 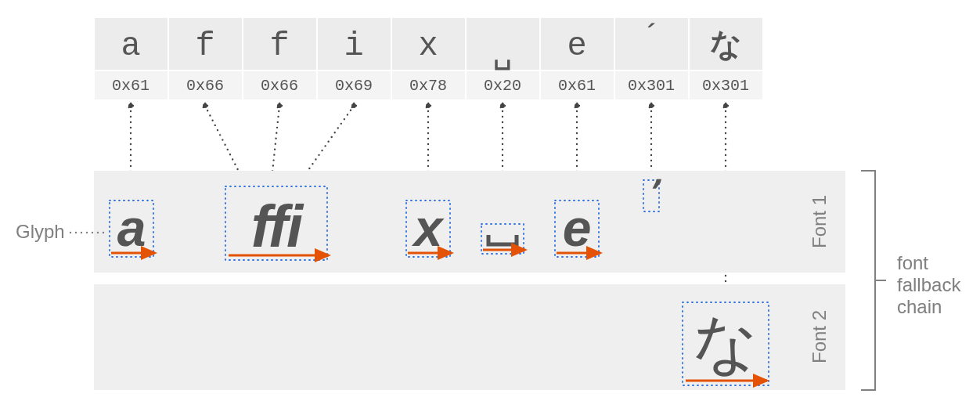 I want to click on cp-char-2: f, so click(x=279, y=46).